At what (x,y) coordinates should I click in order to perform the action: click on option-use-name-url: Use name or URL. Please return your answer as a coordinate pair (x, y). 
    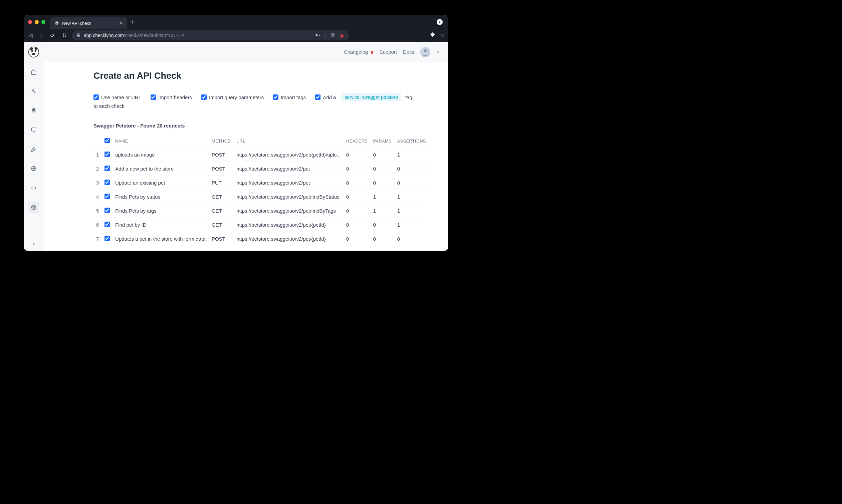
    Looking at the image, I should click on (118, 97).